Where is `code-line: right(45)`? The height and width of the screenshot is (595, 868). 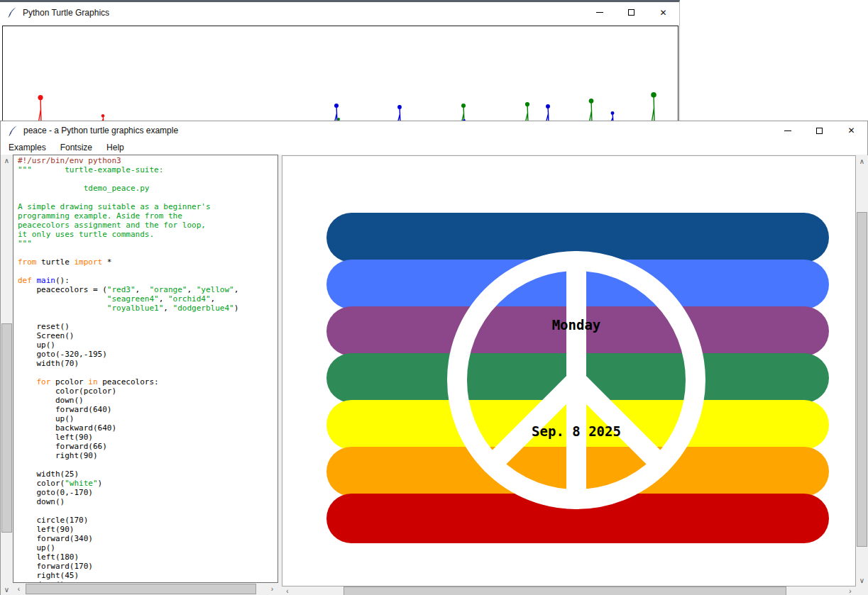
code-line: right(45) is located at coordinates (148, 576).